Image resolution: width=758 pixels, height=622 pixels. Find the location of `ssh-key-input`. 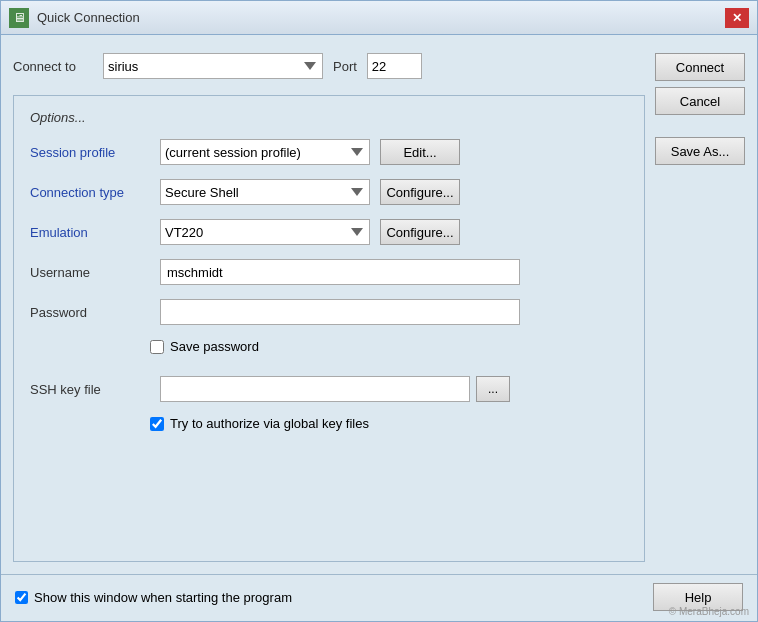

ssh-key-input is located at coordinates (315, 389).